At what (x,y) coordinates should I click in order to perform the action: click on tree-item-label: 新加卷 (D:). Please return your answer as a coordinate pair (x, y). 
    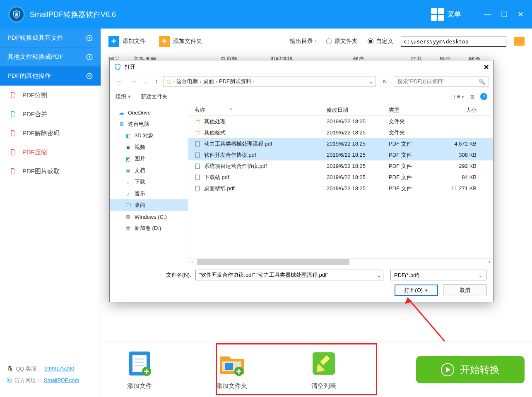
    Looking at the image, I should click on (148, 228).